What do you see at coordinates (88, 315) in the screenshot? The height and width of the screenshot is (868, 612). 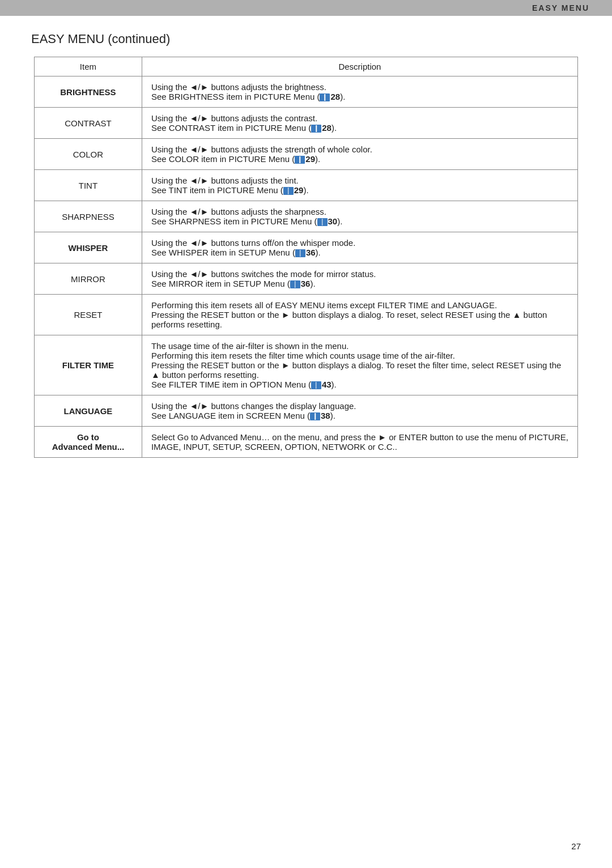 I see `item-label: RESET` at bounding box center [88, 315].